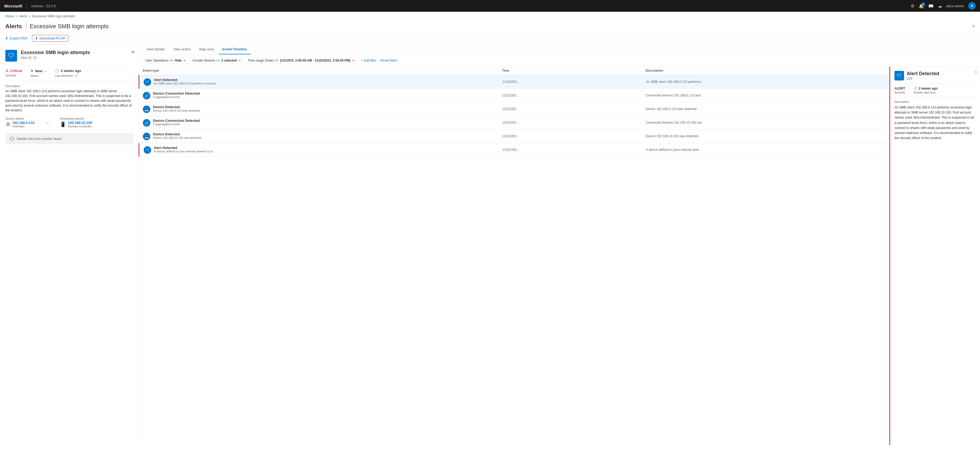 This screenshot has width=980, height=449. Describe the element at coordinates (490, 27) in the screenshot. I see `page-header: Alerts Excessive SMB login attempts ×` at that location.